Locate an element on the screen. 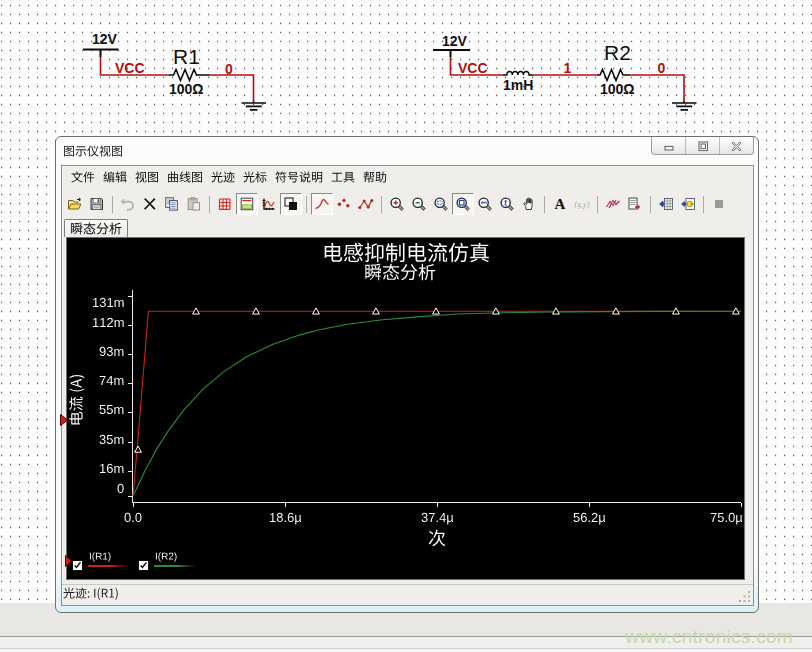 The width and height of the screenshot is (812, 652). ground-gnd1 is located at coordinates (254, 106).